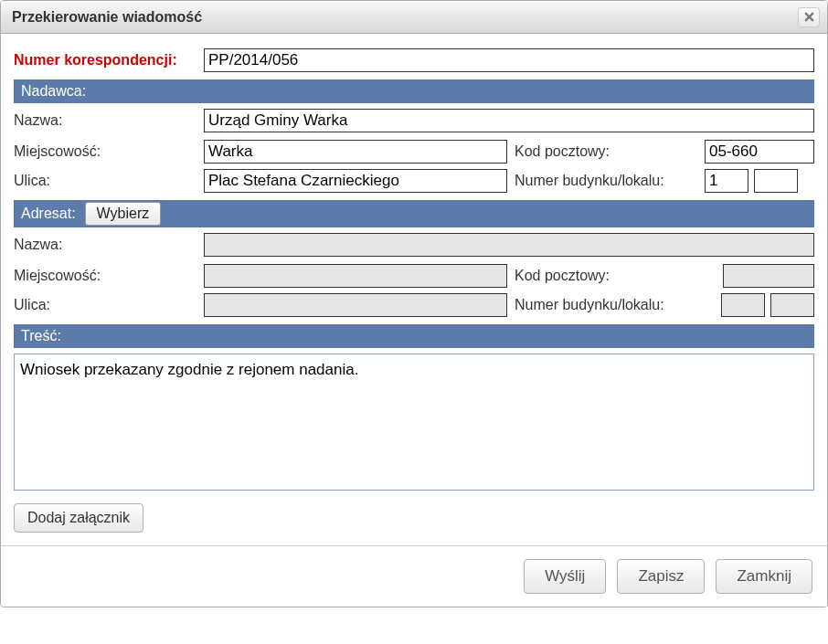  Describe the element at coordinates (509, 245) in the screenshot. I see `adresat-nazwa-input` at that location.